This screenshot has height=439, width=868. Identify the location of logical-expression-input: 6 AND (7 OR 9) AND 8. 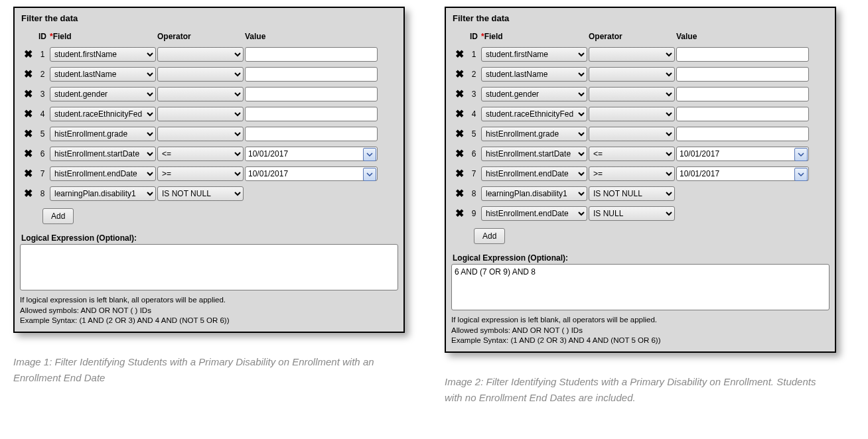
(640, 287).